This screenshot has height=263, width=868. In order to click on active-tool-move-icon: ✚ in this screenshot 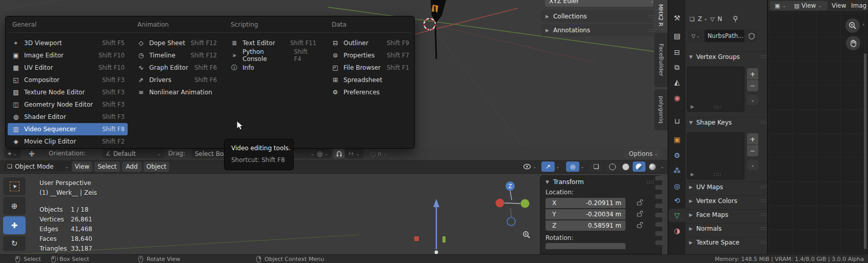, I will do `click(32, 154)`.